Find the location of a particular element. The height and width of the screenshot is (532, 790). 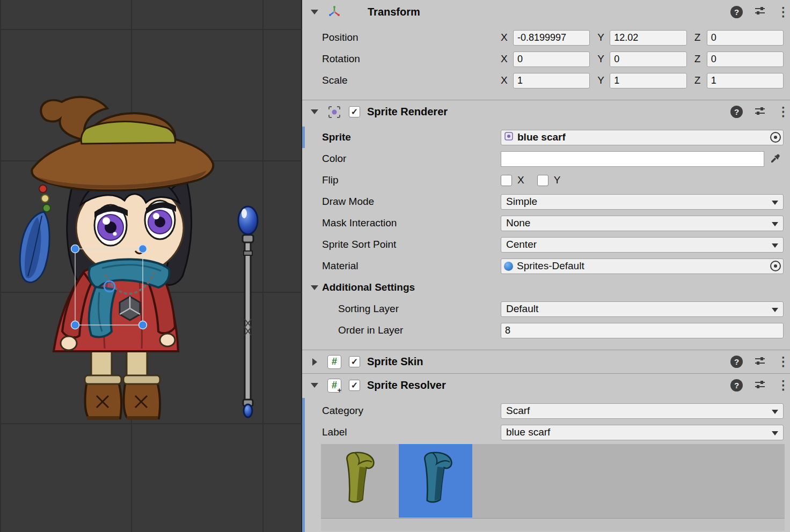

sprite-sort-point-dropdown: Center is located at coordinates (642, 245).